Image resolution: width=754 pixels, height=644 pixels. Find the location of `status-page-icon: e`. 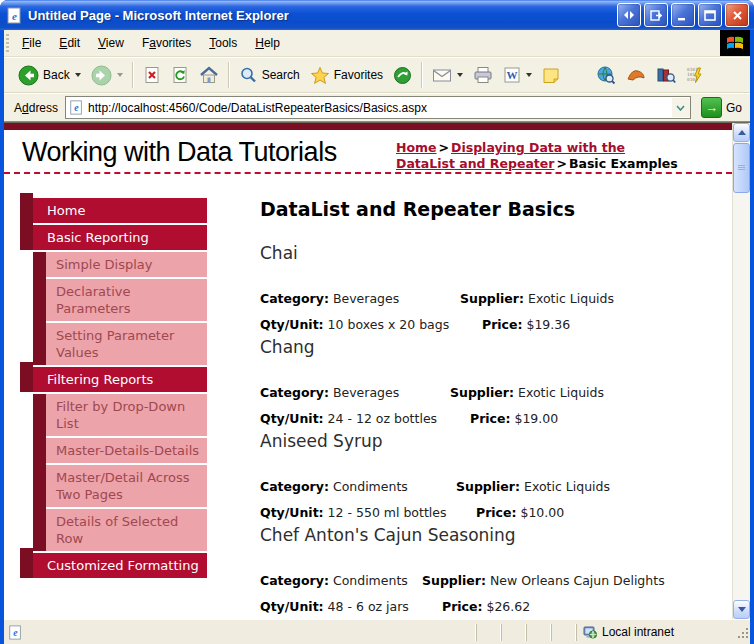

status-page-icon: e is located at coordinates (16, 632).